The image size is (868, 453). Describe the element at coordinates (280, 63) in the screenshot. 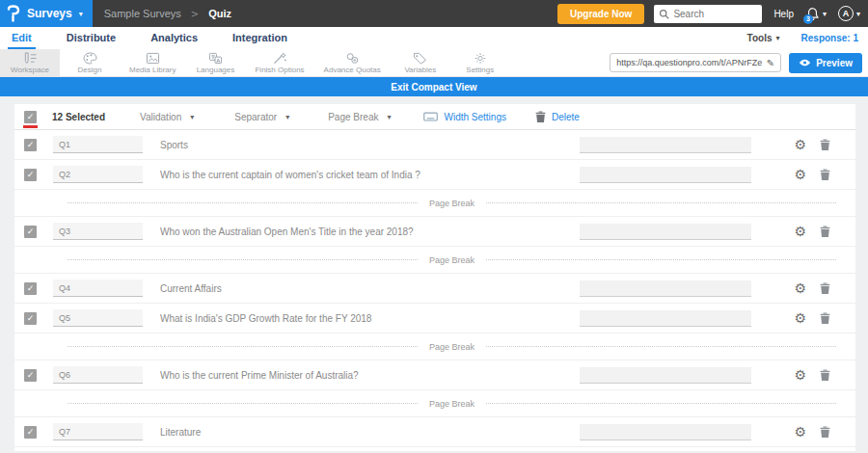

I see `toolbar-tab-finish-options: Finish Options` at that location.